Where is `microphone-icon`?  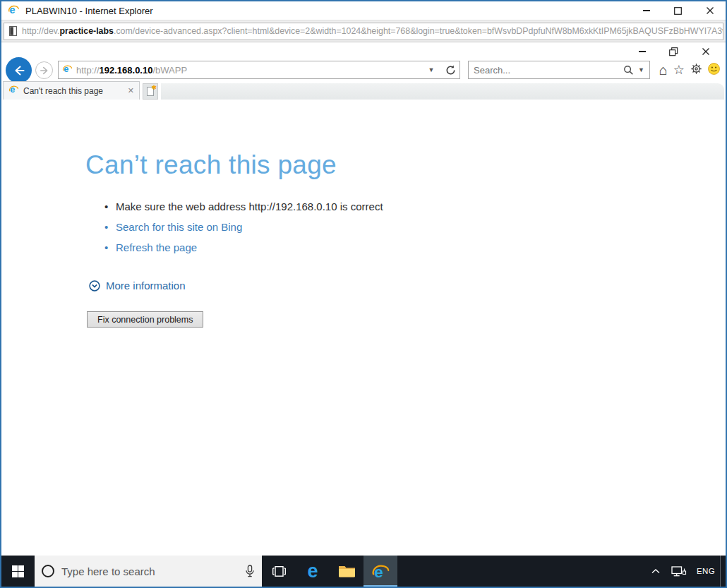
microphone-icon is located at coordinates (250, 572).